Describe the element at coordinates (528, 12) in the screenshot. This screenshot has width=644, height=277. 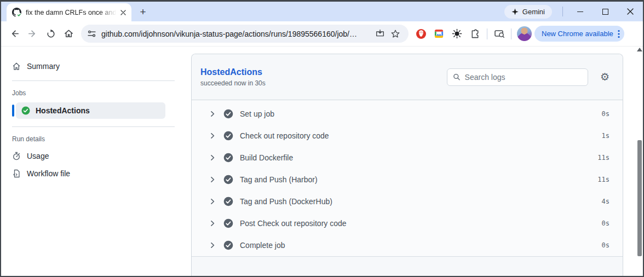
I see `gemini-button: Gemini` at that location.